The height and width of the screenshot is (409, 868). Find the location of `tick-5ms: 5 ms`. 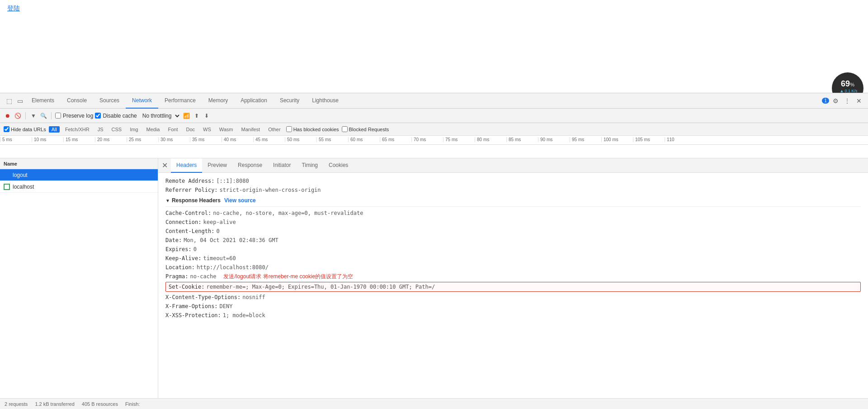

tick-5ms: 5 ms is located at coordinates (16, 139).